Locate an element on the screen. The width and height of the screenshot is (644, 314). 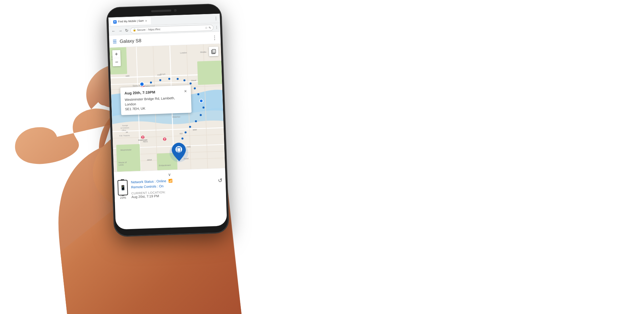
star-icon: ☆ is located at coordinates (206, 28).